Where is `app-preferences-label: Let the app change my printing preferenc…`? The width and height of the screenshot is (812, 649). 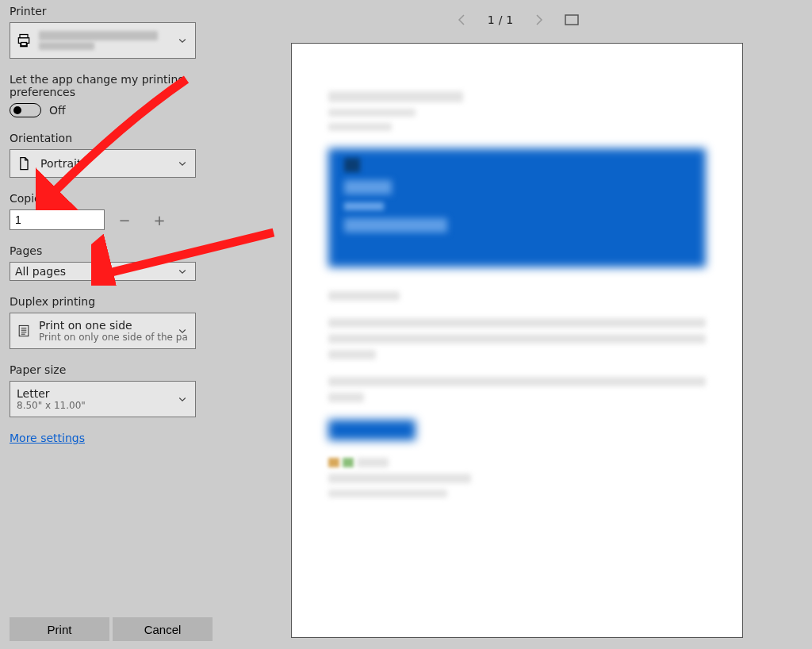
app-preferences-label: Let the app change my printing preferenc… is located at coordinates (111, 86).